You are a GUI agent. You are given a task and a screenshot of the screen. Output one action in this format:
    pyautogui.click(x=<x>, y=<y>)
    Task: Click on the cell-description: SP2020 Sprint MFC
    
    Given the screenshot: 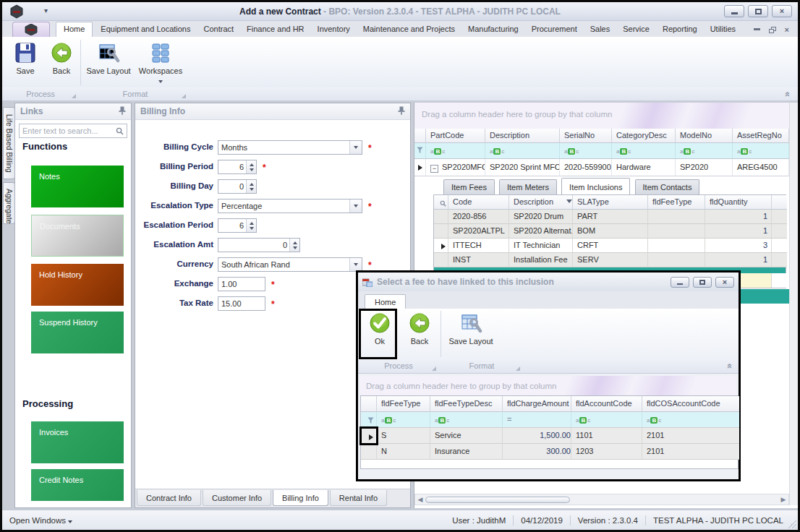 What is the action you would take?
    pyautogui.click(x=522, y=168)
    